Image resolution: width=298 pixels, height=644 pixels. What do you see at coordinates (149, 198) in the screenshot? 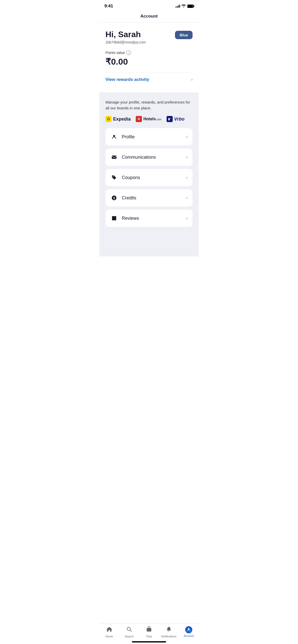
I see `credits-menu-item: $ Credits ›` at bounding box center [149, 198].